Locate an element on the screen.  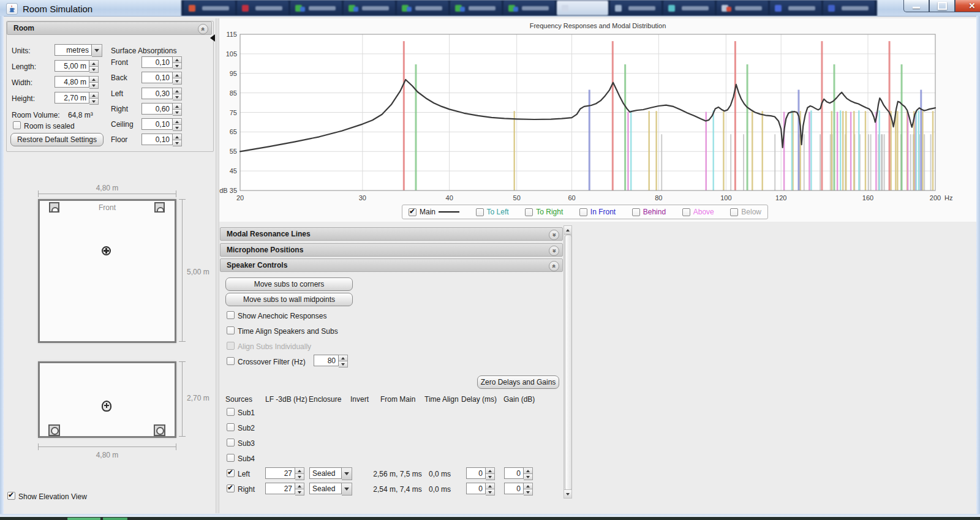
sub3-checkbox is located at coordinates (230, 442).